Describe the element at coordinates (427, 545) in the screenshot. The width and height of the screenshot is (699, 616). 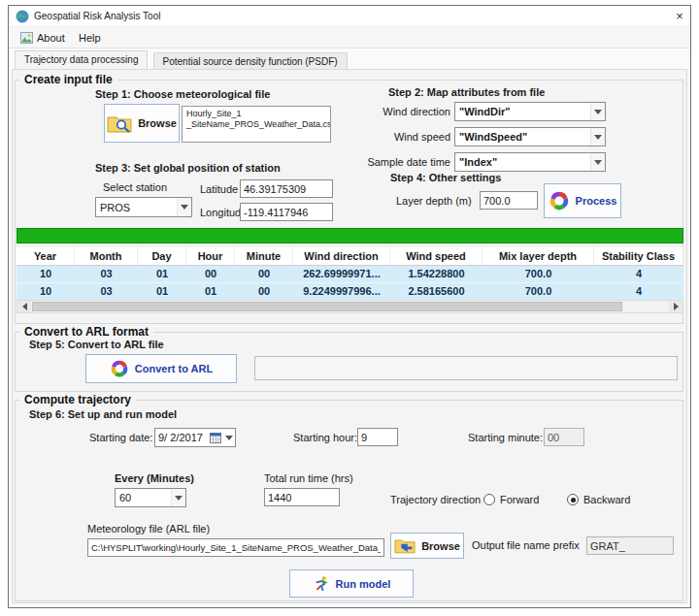
I see `browse-arl-file-button: Browse` at that location.